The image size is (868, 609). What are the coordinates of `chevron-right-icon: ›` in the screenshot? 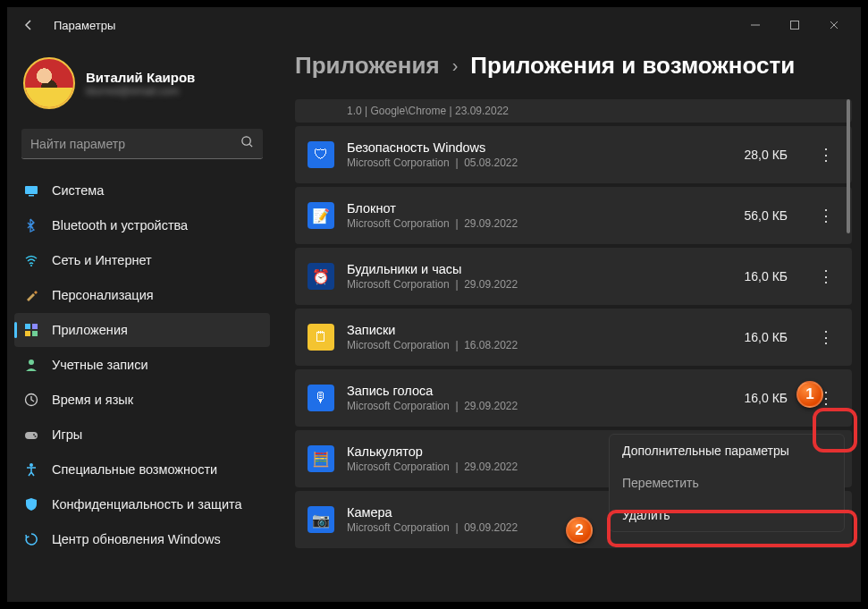 It's located at (456, 66).